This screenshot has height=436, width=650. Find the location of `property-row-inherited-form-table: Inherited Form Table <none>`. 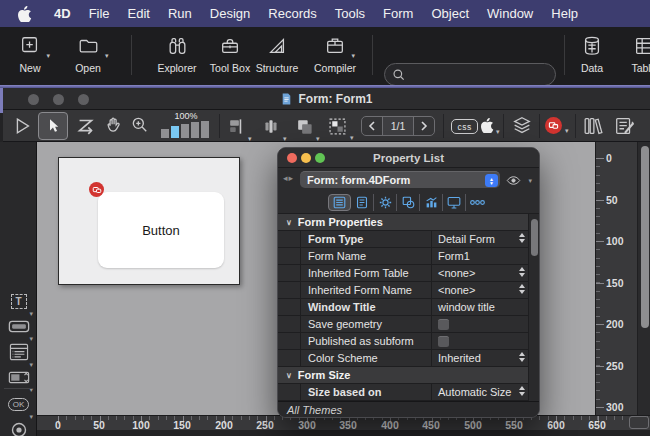

property-row-inherited-form-table: Inherited Form Table <none> is located at coordinates (408, 274).